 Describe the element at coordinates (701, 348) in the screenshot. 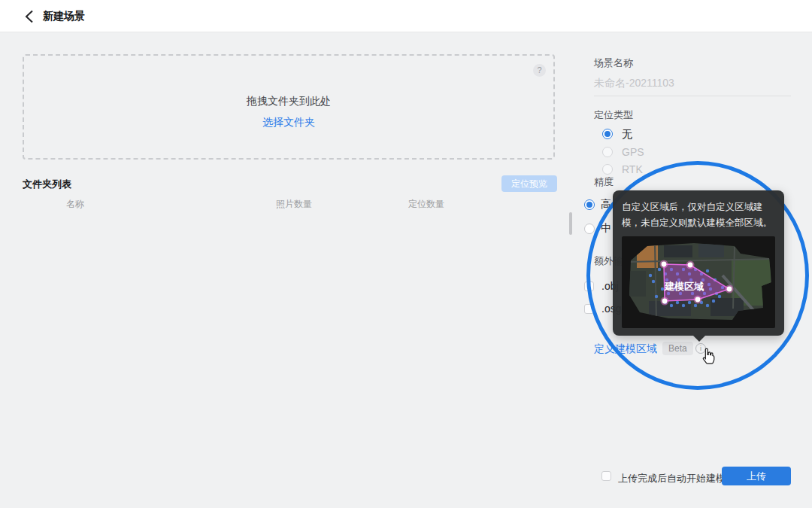

I see `info-icon: i` at that location.